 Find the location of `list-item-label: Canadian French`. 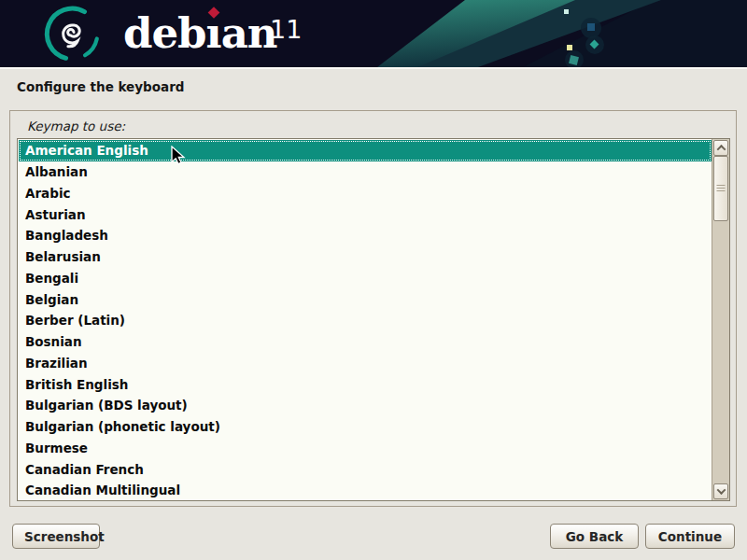

list-item-label: Canadian French is located at coordinates (84, 469).